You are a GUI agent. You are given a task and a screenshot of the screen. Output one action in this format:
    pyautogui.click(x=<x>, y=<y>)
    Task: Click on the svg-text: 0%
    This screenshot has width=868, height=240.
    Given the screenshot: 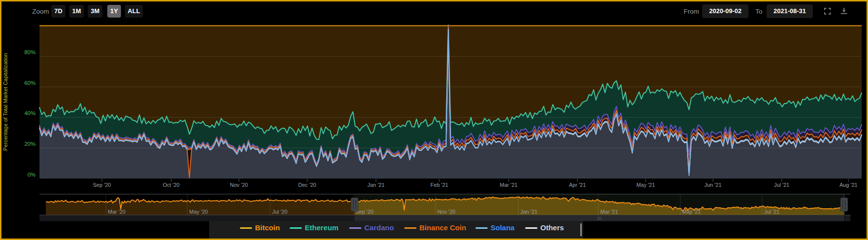 What is the action you would take?
    pyautogui.click(x=31, y=175)
    